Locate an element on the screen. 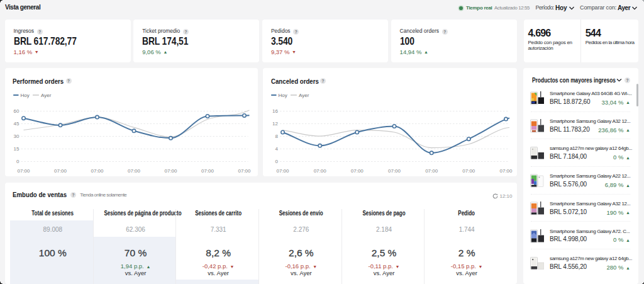  svg-text: 60 is located at coordinates (16, 111).